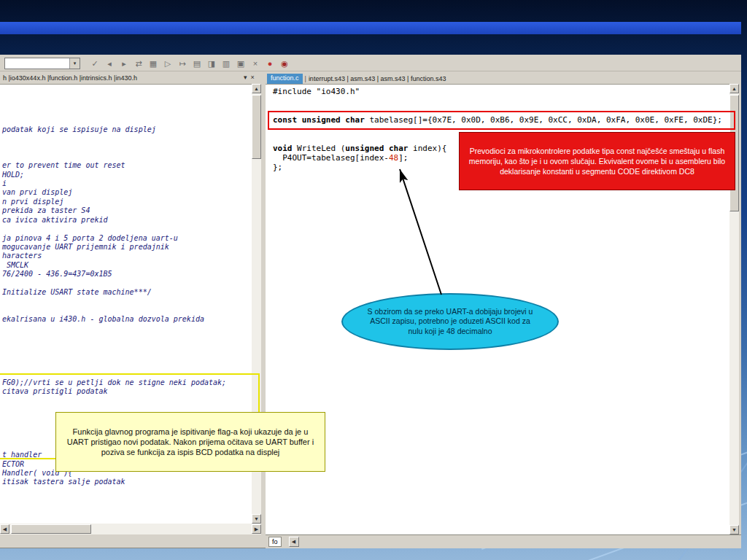  Describe the element at coordinates (371, 79) in the screenshot. I see `document-tab-row: h |io430x44x.h |function.h |intrinsics.h…` at that location.